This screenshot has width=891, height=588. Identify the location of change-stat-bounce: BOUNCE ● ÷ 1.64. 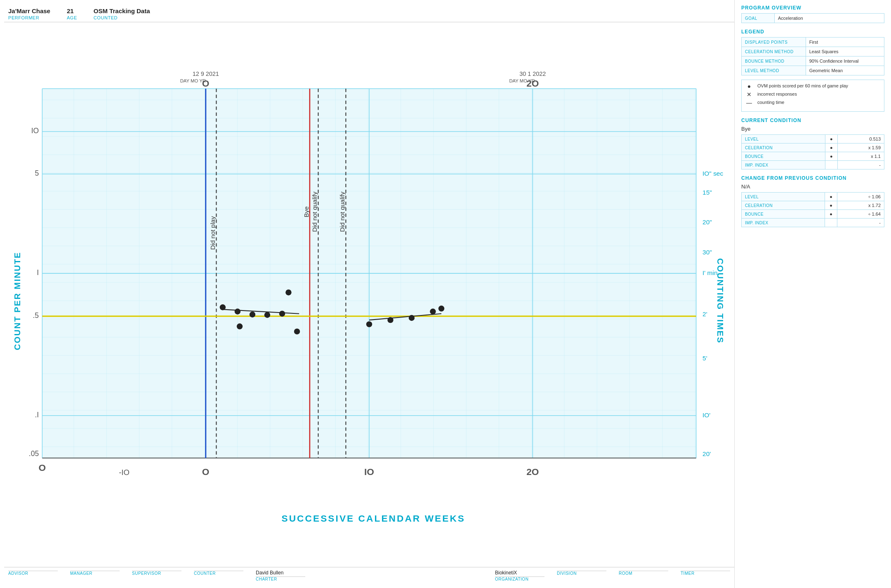
(813, 214).